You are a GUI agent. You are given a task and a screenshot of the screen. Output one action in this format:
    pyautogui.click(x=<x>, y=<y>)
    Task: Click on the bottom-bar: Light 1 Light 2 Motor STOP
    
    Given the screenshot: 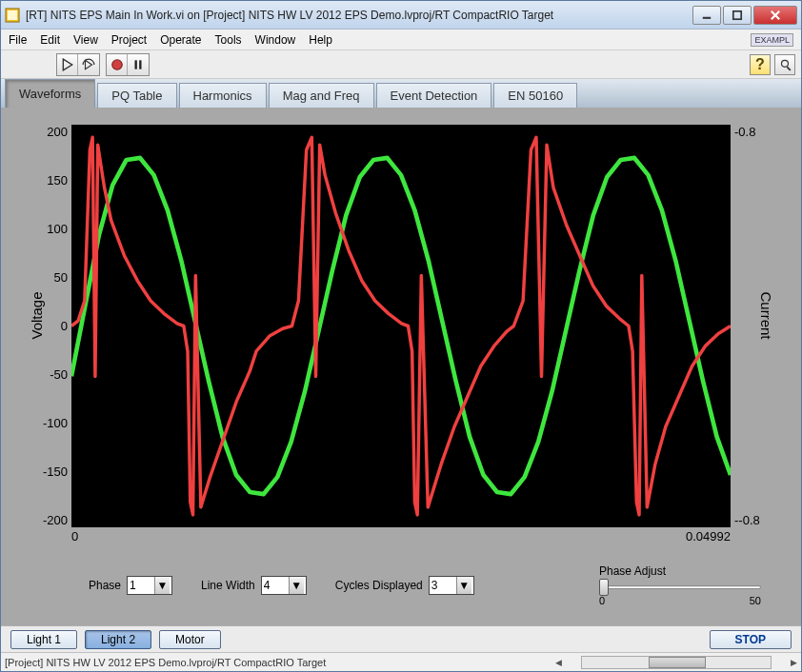 What is the action you would take?
    pyautogui.click(x=401, y=639)
    